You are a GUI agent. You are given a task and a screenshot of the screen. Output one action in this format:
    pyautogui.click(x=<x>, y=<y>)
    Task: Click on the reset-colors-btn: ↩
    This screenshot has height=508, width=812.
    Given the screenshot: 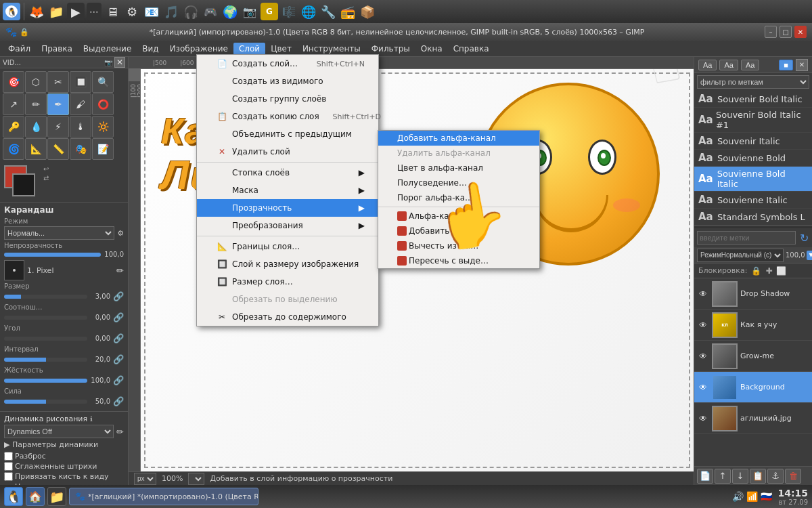 What is the action you would take?
    pyautogui.click(x=46, y=169)
    